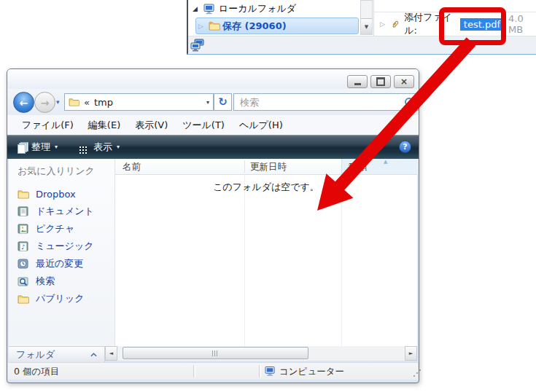 The width and height of the screenshot is (536, 392). Describe the element at coordinates (411, 353) in the screenshot. I see `scroll-right-button: ►` at that location.